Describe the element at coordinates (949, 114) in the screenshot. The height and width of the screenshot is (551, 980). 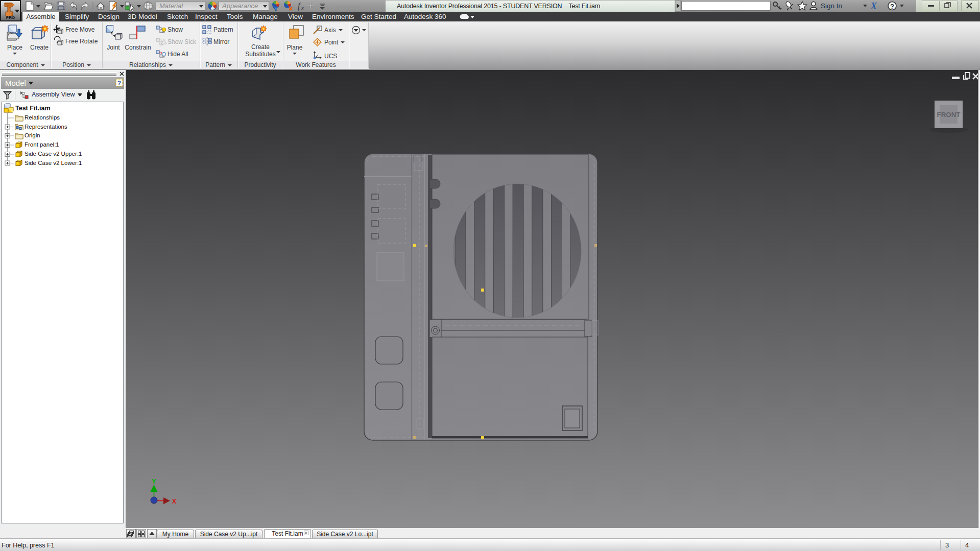
I see `svg-text: FRONT` at that location.